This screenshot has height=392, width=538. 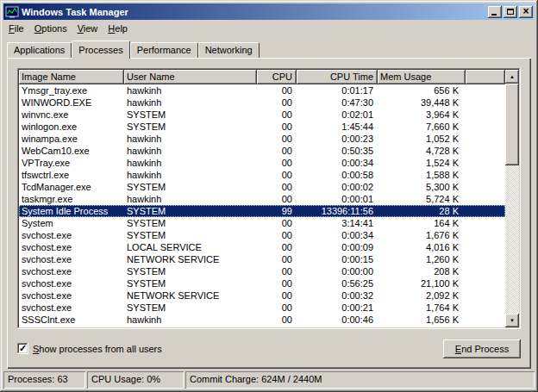 I want to click on scrollbar-thumb, so click(x=512, y=124).